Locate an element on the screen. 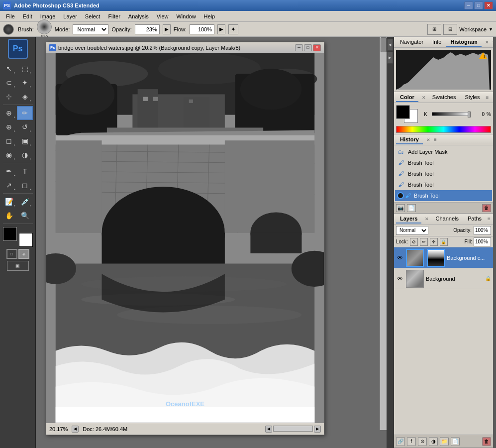  color-panel-menu: ≡ is located at coordinates (487, 98).